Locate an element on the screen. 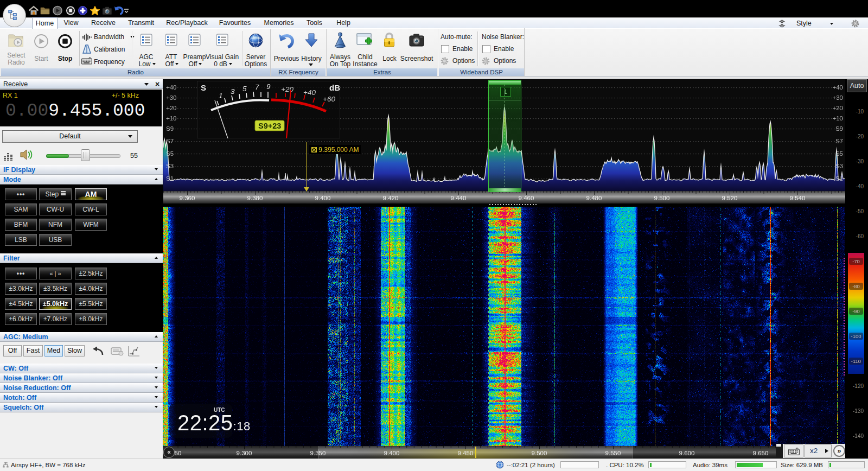 Image resolution: width=868 pixels, height=471 pixels. svg-text: S is located at coordinates (203, 88).